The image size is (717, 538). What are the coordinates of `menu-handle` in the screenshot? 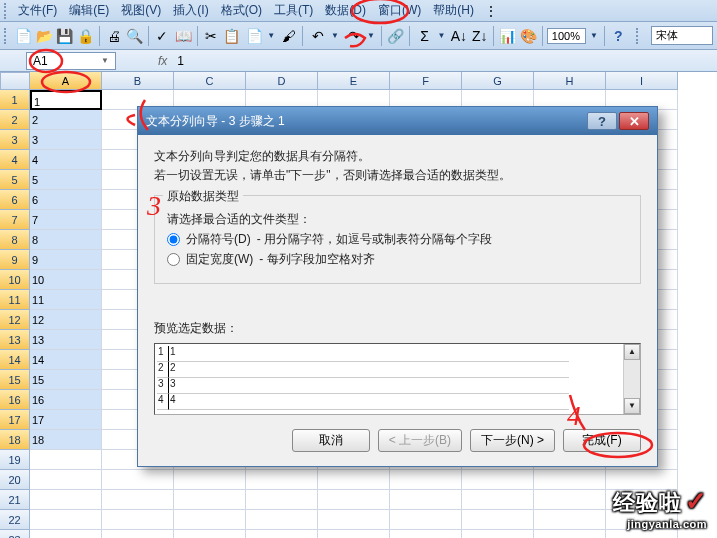 It's located at (6, 11).